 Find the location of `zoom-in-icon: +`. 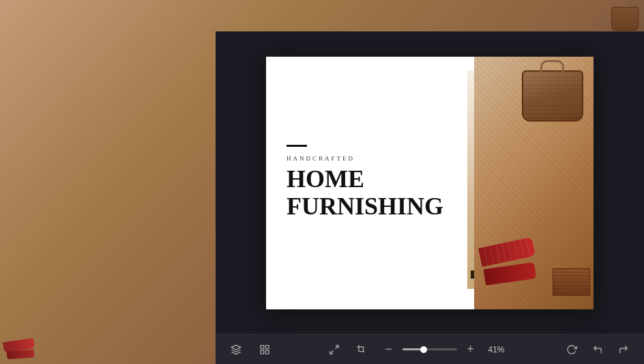

zoom-in-icon: + is located at coordinates (471, 350).